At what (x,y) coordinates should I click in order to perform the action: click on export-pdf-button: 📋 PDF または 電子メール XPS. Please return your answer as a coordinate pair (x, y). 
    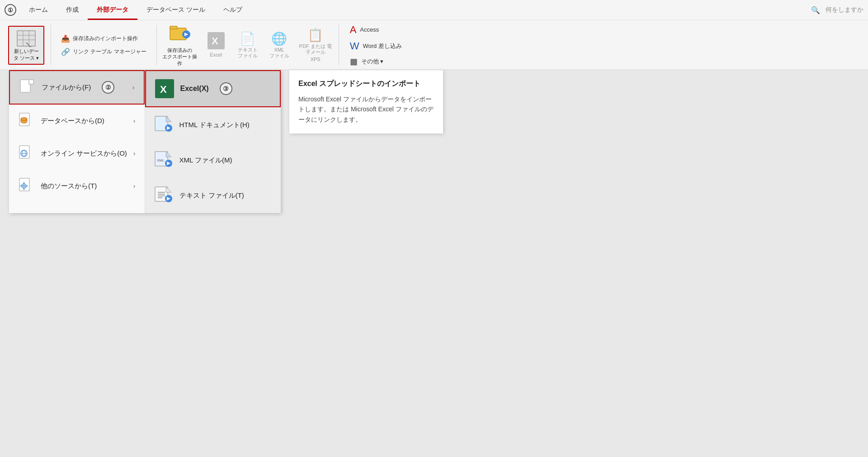
    Looking at the image, I should click on (316, 45).